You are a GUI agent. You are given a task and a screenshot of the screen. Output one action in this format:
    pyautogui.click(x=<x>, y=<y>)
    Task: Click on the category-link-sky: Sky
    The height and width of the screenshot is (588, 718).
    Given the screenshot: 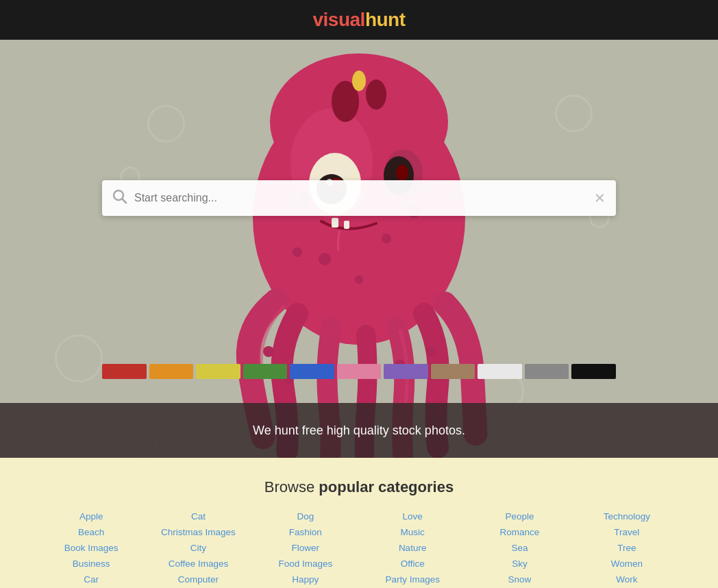 What is the action you would take?
    pyautogui.click(x=519, y=563)
    